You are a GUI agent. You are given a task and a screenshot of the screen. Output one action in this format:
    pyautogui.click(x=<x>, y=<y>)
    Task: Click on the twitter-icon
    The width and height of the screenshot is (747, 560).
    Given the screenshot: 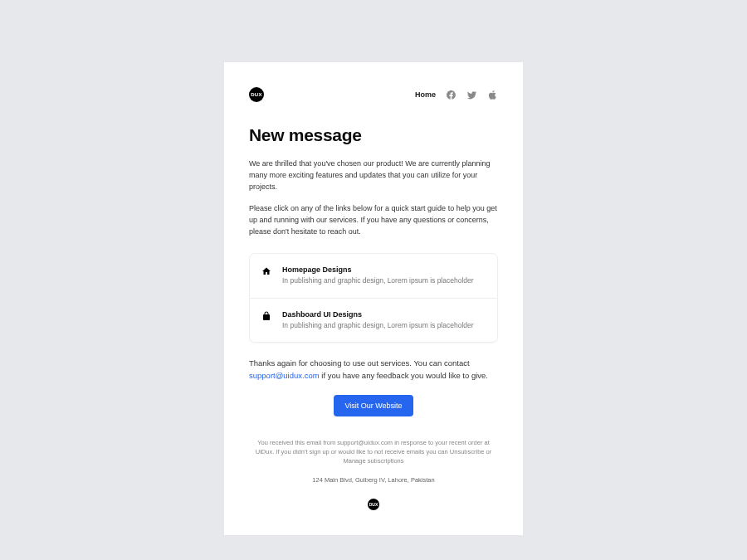 What is the action you would take?
    pyautogui.click(x=471, y=95)
    